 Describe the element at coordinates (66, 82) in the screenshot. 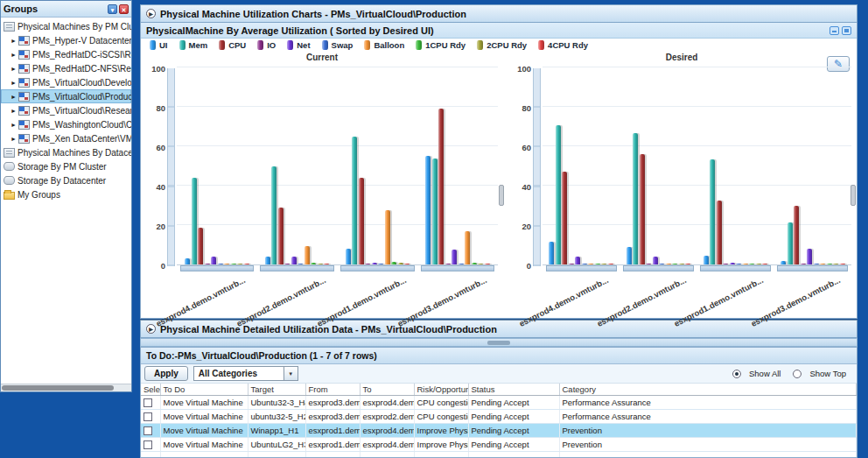

I see `sidebar-item-pms-virtualcloud-development: ►PMs_VirtualCloud\Development` at that location.